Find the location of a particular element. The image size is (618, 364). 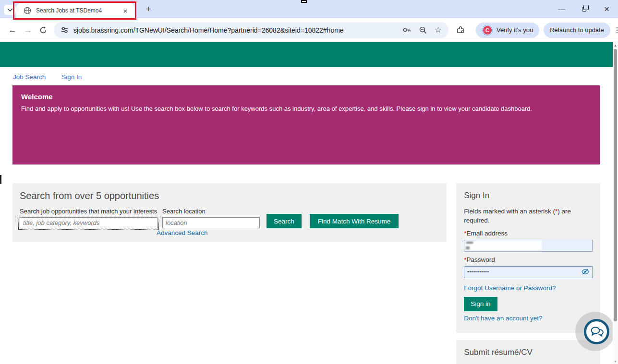

scrollbar-up-arrow: ▲ is located at coordinates (616, 45).